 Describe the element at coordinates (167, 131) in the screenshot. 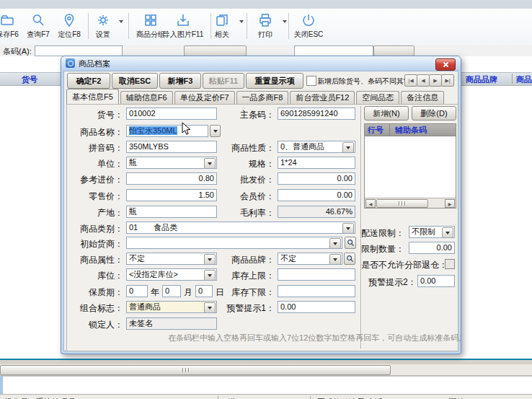

I see `product-name-input: 怡宝水350ML` at that location.